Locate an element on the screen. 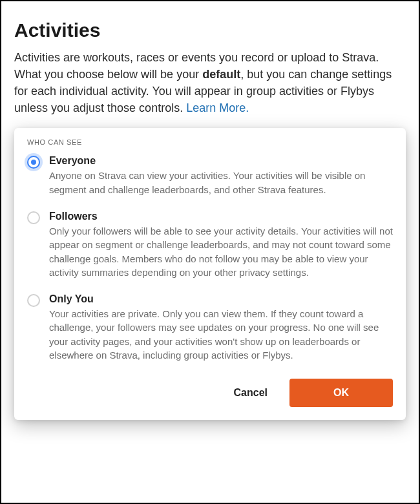  option-title: Everyone is located at coordinates (221, 161).